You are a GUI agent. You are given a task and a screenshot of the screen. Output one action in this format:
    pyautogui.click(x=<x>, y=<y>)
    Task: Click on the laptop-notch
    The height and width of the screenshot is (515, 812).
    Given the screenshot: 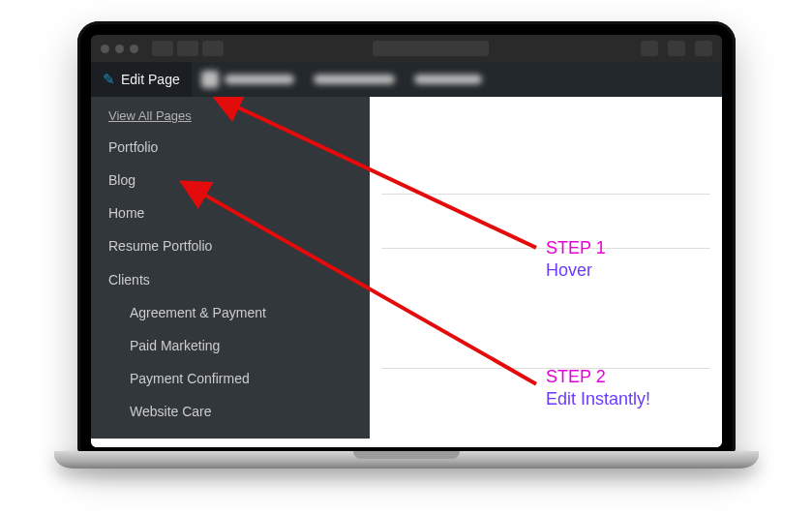 What is the action you would take?
    pyautogui.click(x=406, y=455)
    